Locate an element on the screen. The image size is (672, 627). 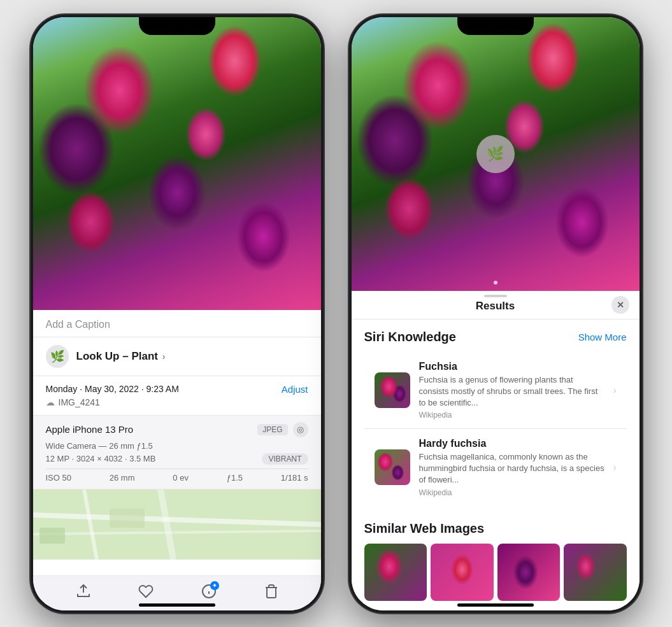
camera-settings-icon: ◎ is located at coordinates (301, 430).